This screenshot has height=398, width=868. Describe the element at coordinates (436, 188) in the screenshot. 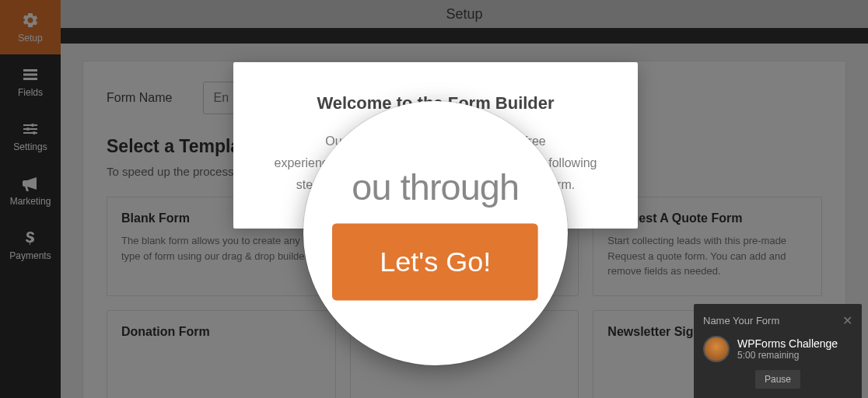

I see `magnifier-background-text: ou through` at that location.